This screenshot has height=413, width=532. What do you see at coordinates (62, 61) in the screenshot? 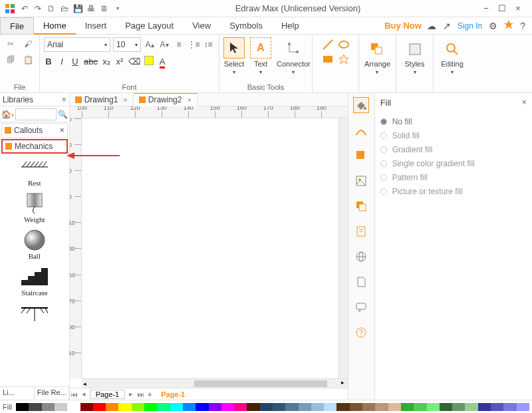
I see `italic-button: I` at bounding box center [62, 61].